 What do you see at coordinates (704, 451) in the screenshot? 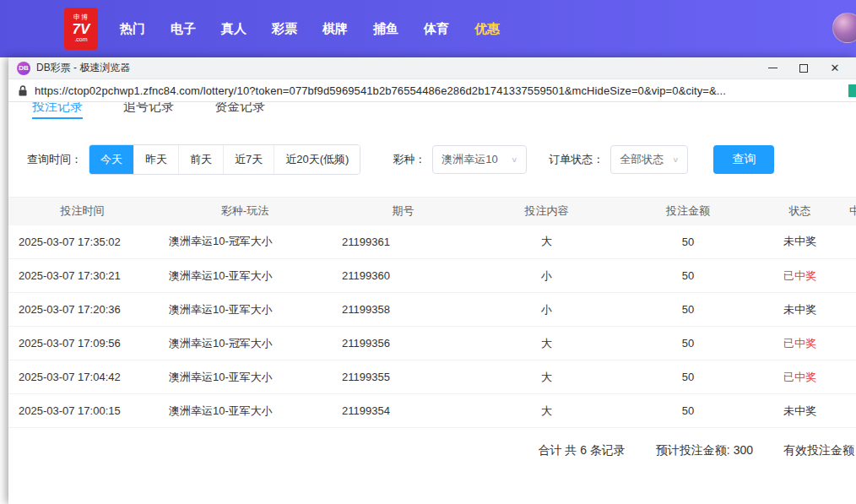
I see `expected-bet-amount: 预计投注金额: 300` at bounding box center [704, 451].